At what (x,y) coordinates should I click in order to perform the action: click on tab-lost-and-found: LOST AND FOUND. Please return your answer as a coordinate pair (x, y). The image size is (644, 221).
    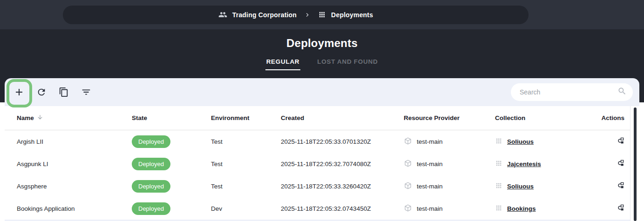
    Looking at the image, I should click on (347, 64).